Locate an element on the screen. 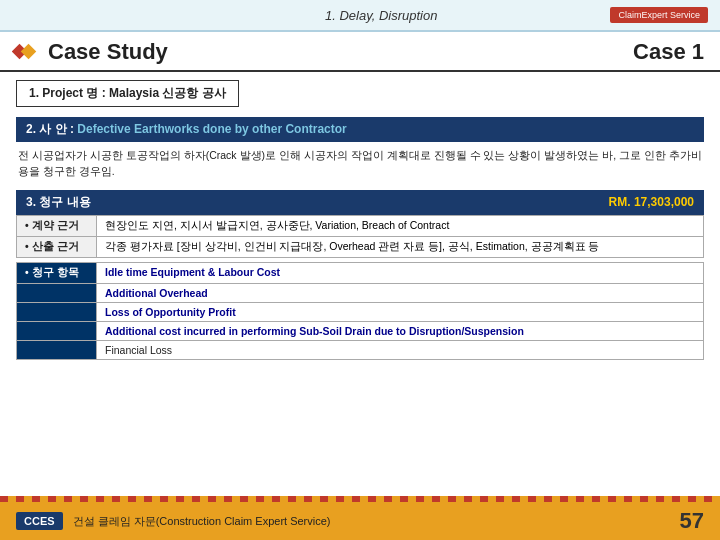 This screenshot has width=720, height=540. section-3-header: 3. 청구 내용 RM. 17,303,000 is located at coordinates (360, 202).